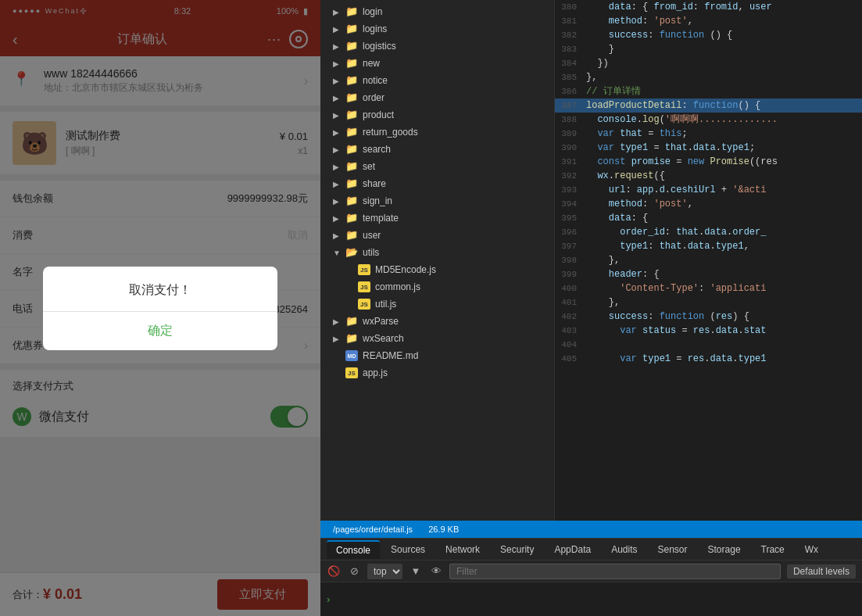 Image resolution: width=862 pixels, height=616 pixels. Describe the element at coordinates (352, 373) in the screenshot. I see `js-file-icon: JS` at that location.